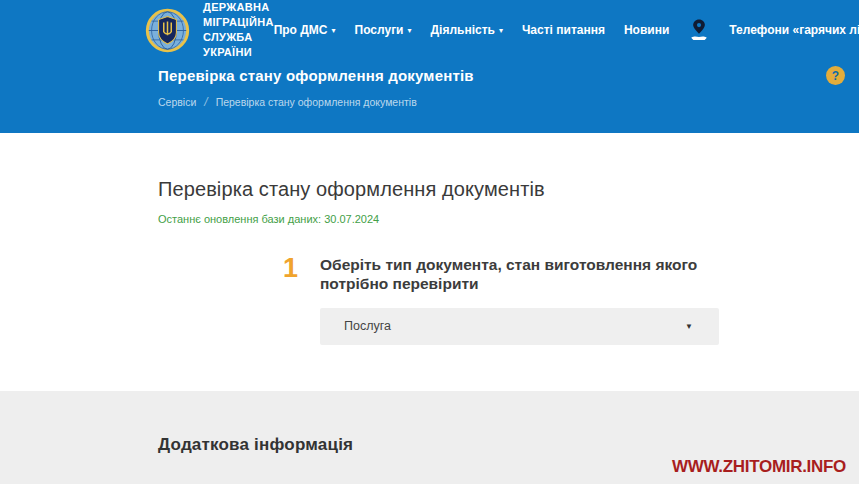 This screenshot has height=484, width=859. I want to click on additional-info-heading: Додаткова інформація, so click(502, 445).